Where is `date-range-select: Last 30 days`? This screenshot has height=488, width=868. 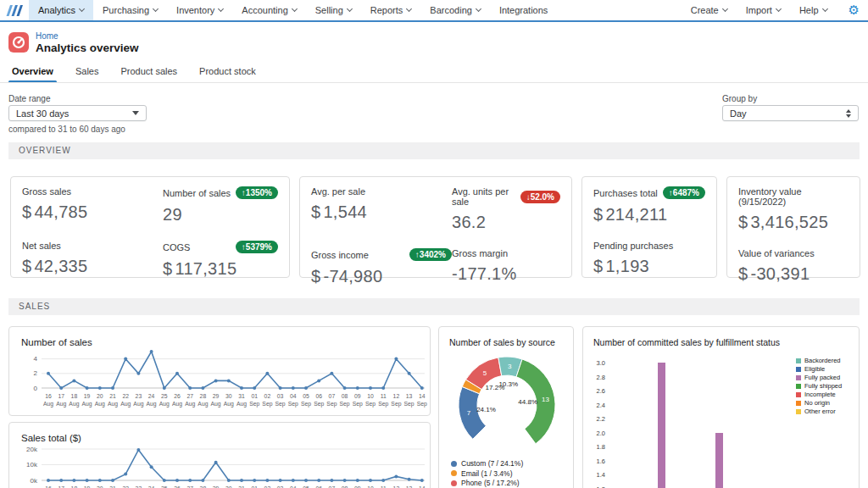 date-range-select: Last 30 days is located at coordinates (78, 114).